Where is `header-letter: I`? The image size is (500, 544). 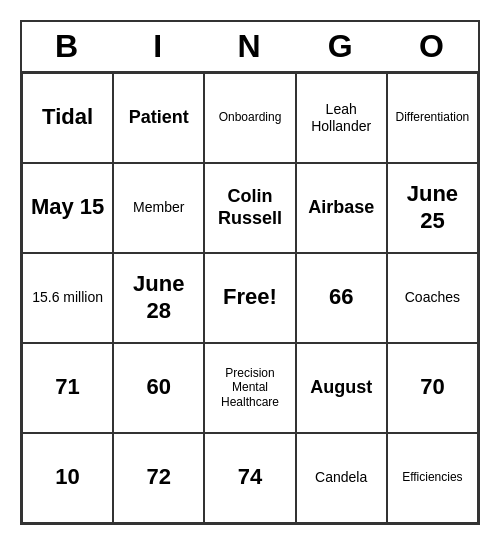
header-letter: I is located at coordinates (158, 46).